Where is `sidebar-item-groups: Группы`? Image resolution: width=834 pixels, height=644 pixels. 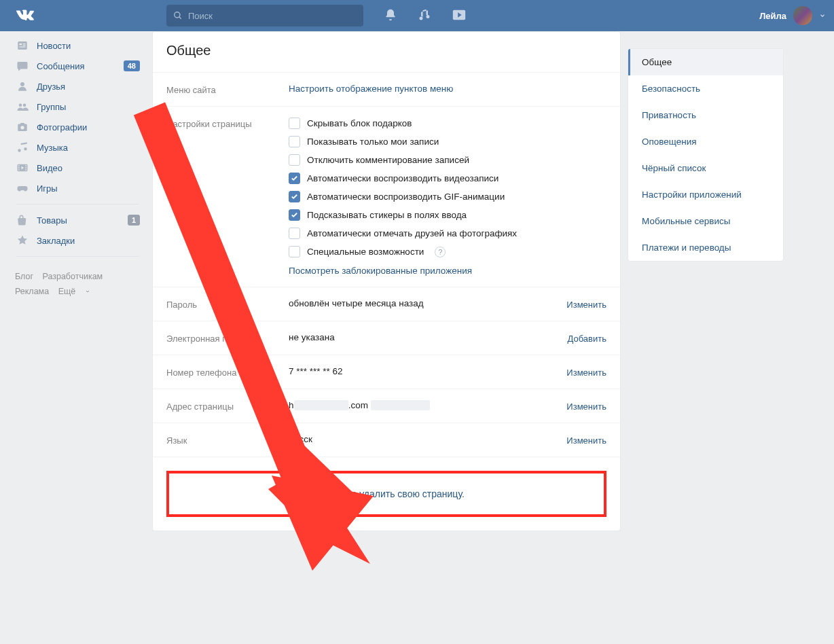 sidebar-item-groups: Группы is located at coordinates (77, 107).